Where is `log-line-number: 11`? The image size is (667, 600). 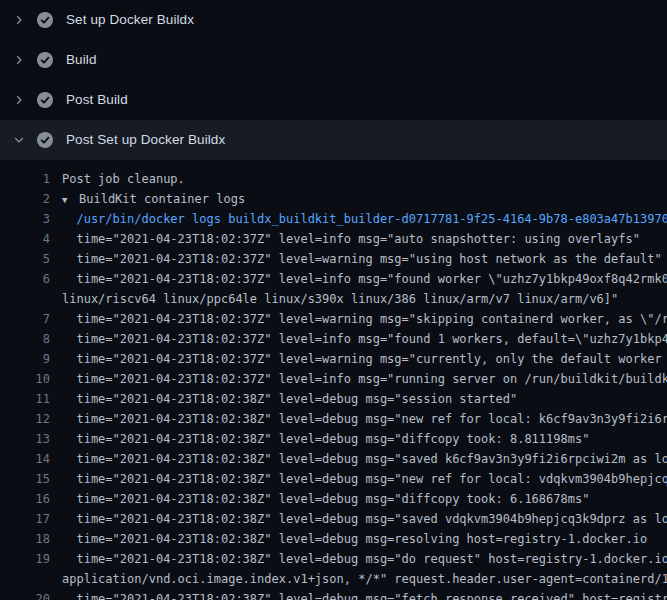
log-line-number: 11 is located at coordinates (25, 399).